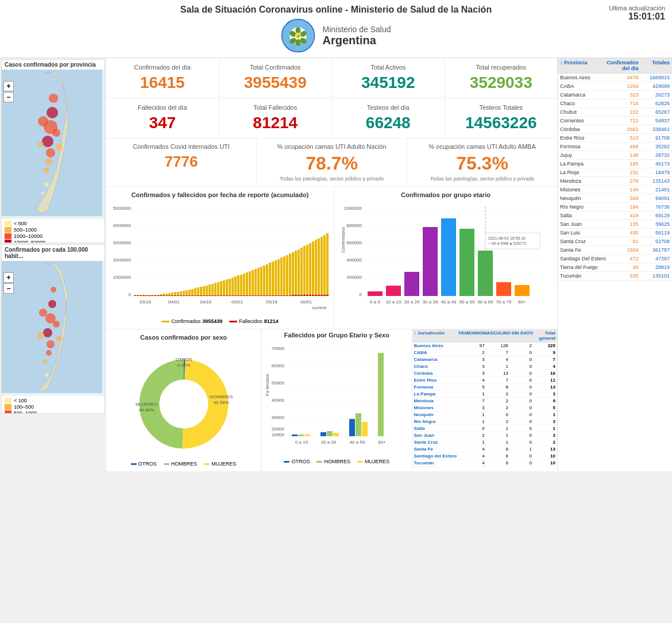 The height and width of the screenshot is (623, 672). I want to click on svg-text: 40 a 59, so click(357, 443).